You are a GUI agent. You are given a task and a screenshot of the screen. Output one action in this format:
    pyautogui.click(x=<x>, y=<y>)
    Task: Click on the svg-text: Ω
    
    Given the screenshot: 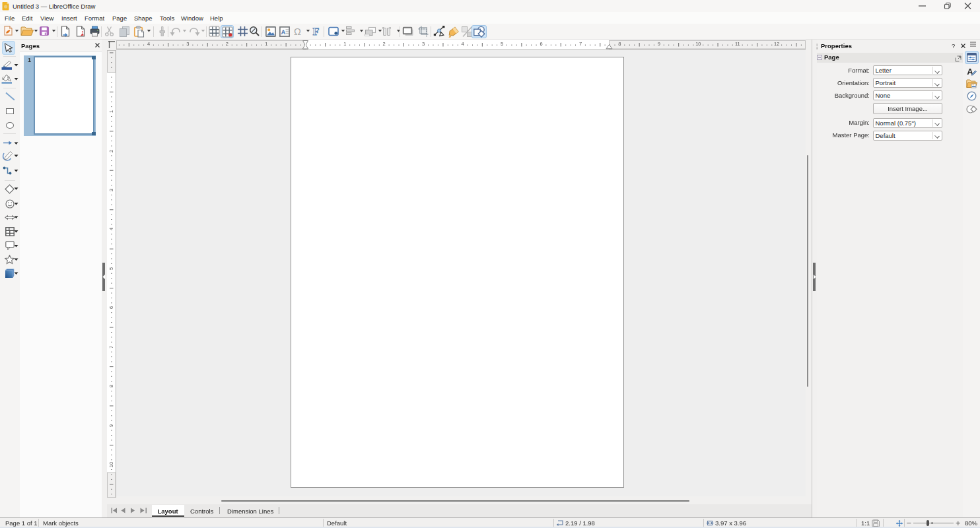 What is the action you would take?
    pyautogui.click(x=297, y=32)
    